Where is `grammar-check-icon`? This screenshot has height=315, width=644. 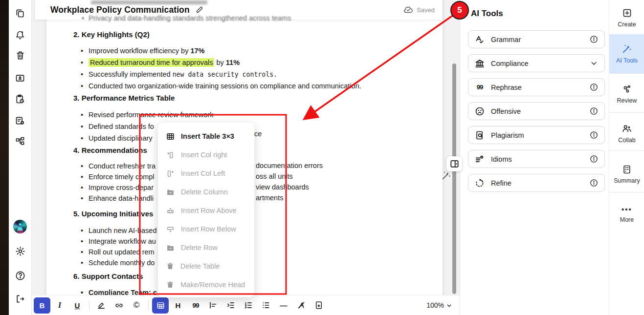
grammar-check-icon is located at coordinates (480, 40).